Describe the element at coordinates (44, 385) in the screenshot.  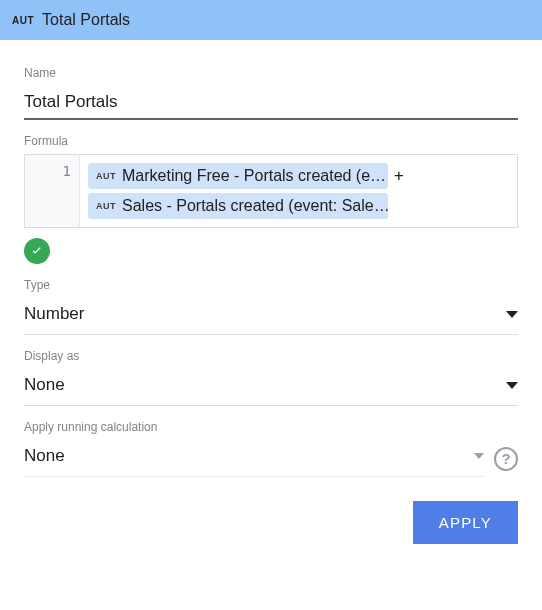
I see `display-as-value: None` at that location.